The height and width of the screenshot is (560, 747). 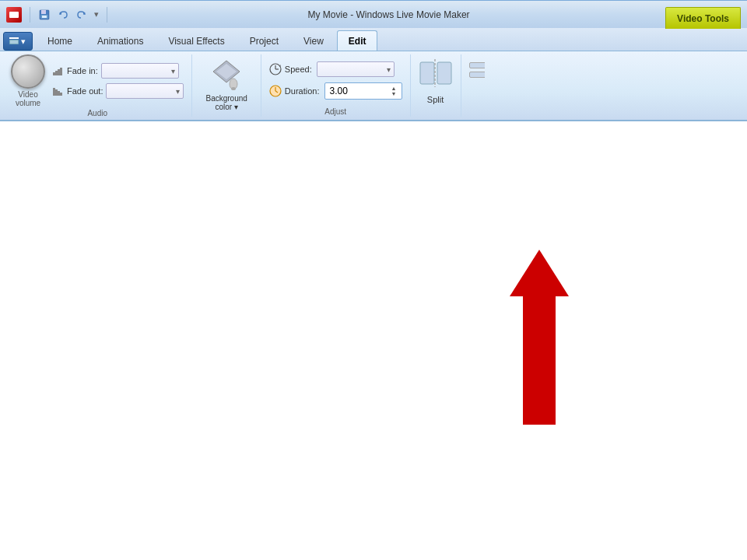 I want to click on arrow-head, so click(x=539, y=273).